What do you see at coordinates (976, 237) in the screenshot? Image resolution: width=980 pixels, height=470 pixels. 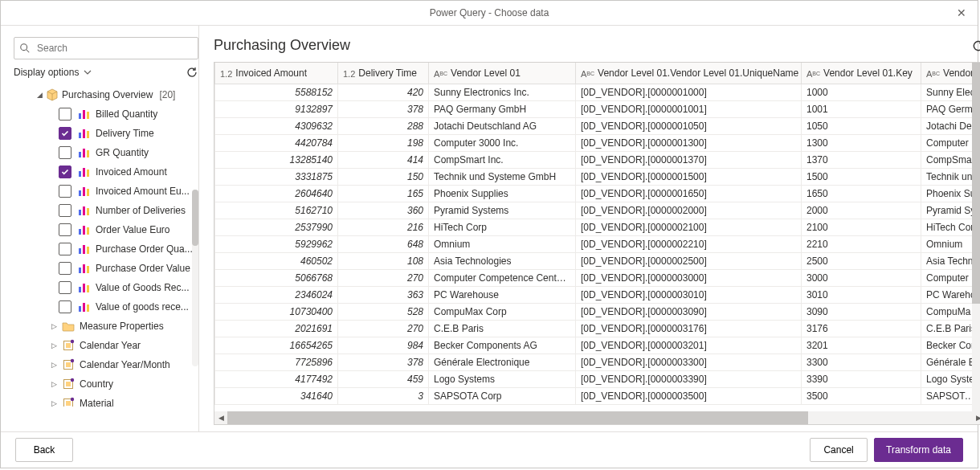 I see `vertical-scrollbar` at bounding box center [976, 237].